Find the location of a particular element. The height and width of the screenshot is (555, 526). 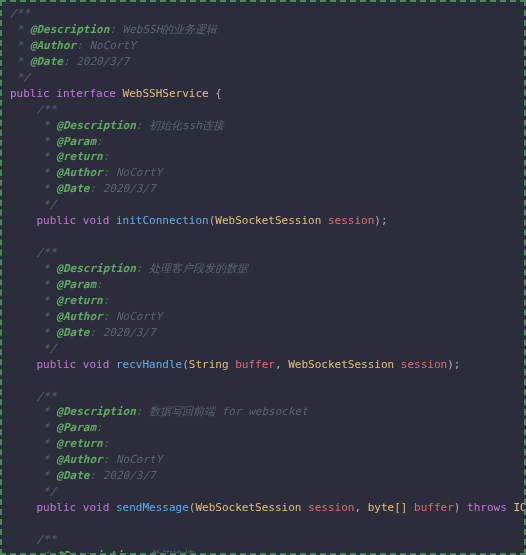

comment-line: * @Description: 处理客户段发的数据 is located at coordinates (263, 269).